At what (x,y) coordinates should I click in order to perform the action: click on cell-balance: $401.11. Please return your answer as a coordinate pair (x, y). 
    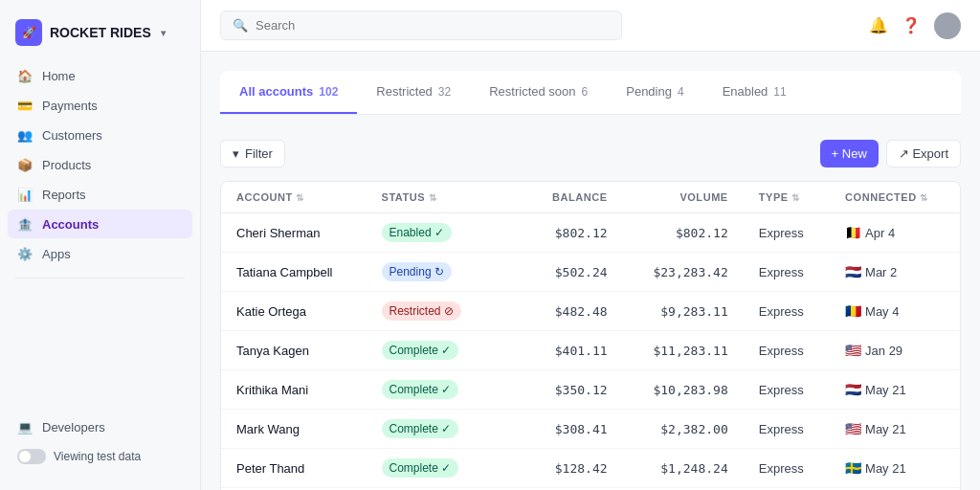
    Looking at the image, I should click on (574, 350).